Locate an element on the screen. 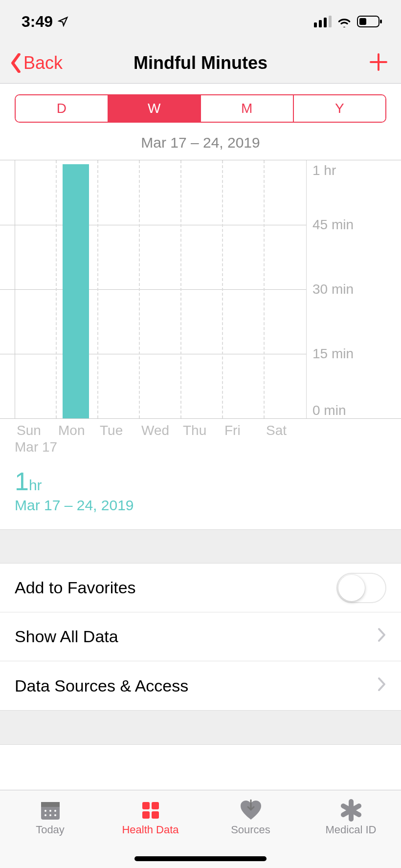  asterisk-icon is located at coordinates (351, 810).